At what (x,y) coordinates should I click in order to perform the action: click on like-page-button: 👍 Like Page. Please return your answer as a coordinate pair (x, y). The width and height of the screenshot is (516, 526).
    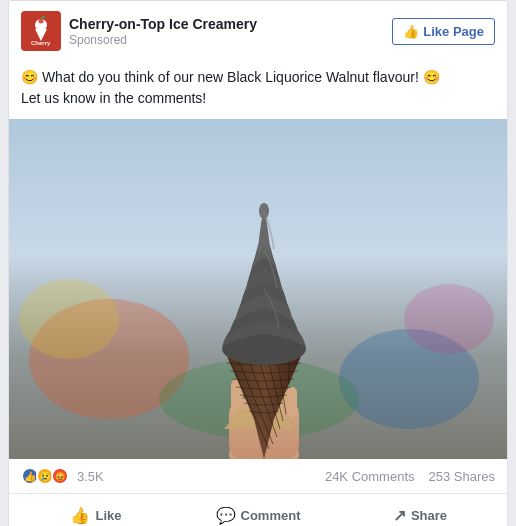
    Looking at the image, I should click on (444, 32).